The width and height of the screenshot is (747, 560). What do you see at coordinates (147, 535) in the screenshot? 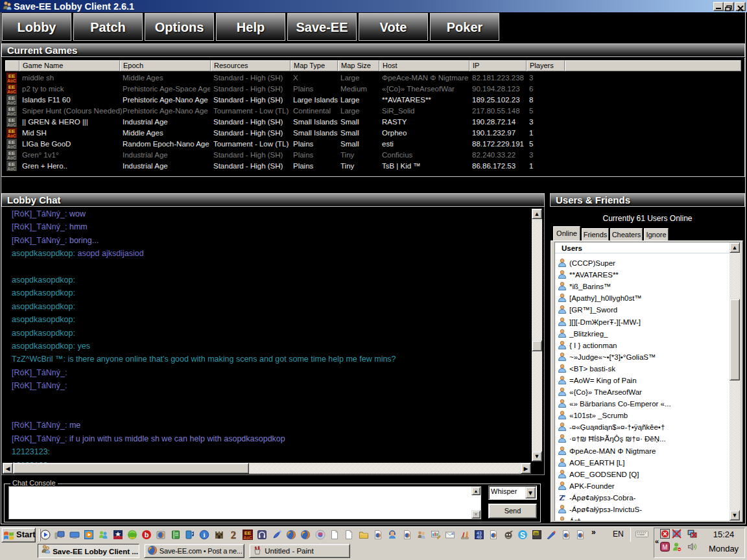
I see `svg-text: b` at bounding box center [147, 535].